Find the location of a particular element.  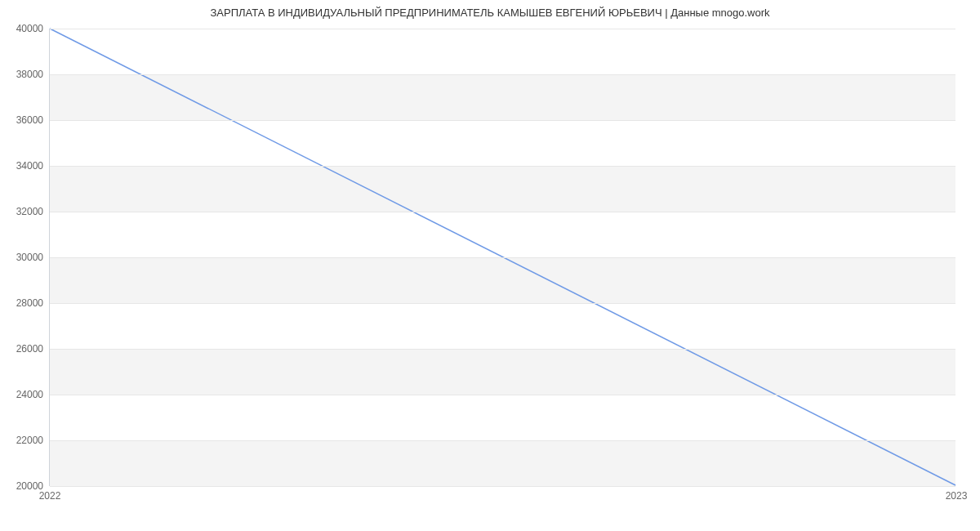

y-tick-label: 30000 is located at coordinates (33, 257).